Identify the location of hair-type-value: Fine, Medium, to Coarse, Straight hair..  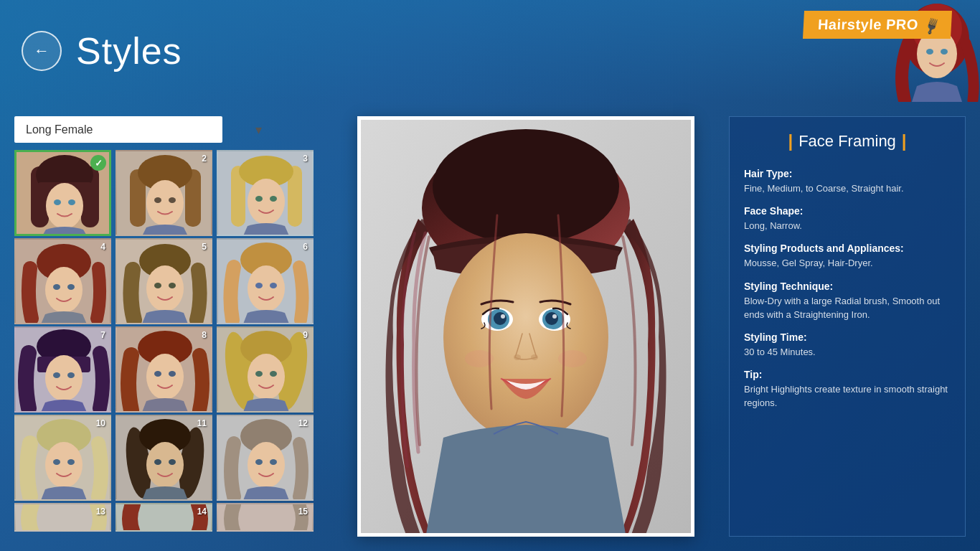
(824, 188).